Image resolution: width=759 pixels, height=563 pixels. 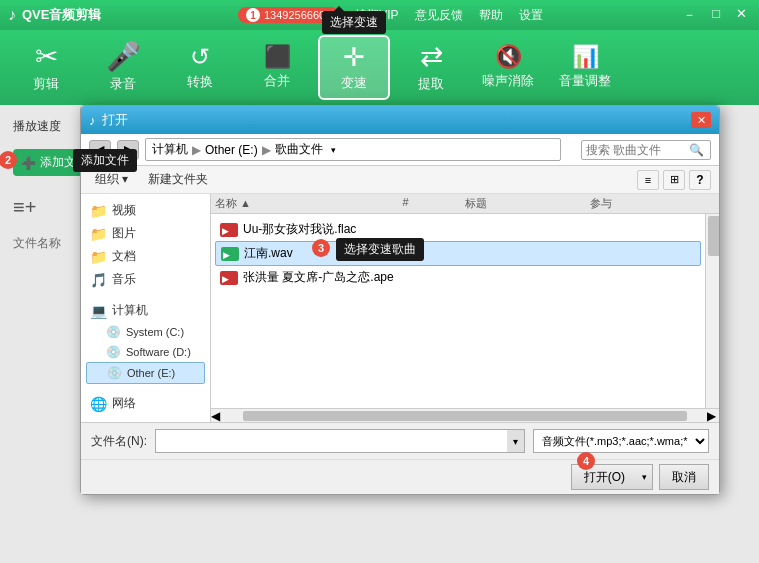 What do you see at coordinates (701, 120) in the screenshot?
I see `dialog-close-button: ✕` at bounding box center [701, 120].